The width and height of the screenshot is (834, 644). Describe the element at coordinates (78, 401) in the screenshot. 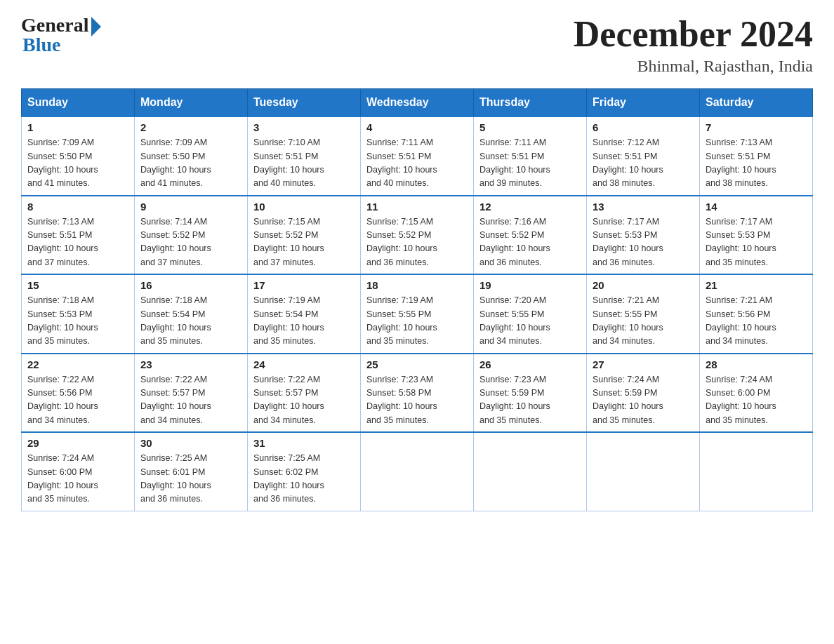

I see `day-info: Sunrise: 7:22 AMSunset: 5:56 PMDaylight:…` at that location.